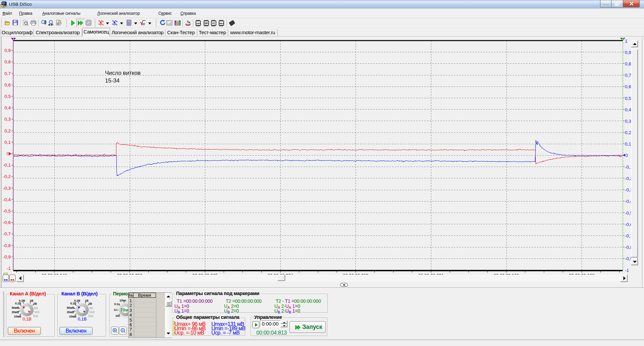 This screenshot has height=346, width=644. What do you see at coordinates (7, 245) in the screenshot?
I see `svg-text: -0,8` at bounding box center [7, 245].